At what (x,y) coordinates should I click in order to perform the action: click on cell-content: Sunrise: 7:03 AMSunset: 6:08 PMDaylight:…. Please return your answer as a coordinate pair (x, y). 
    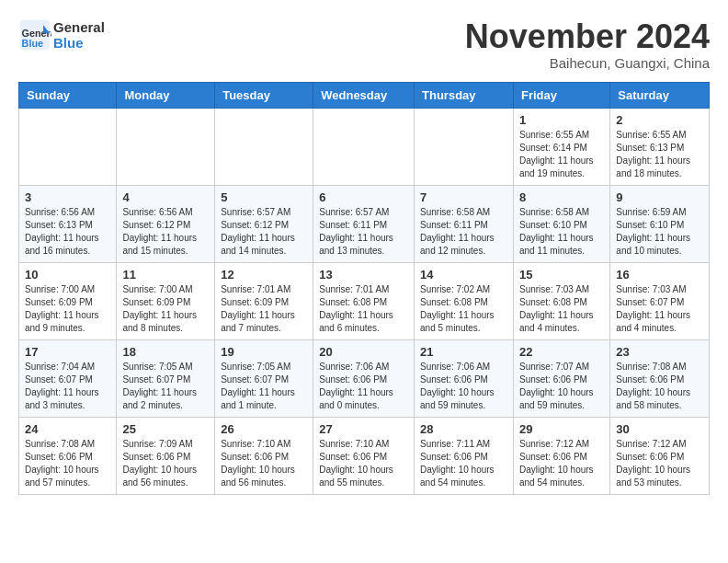
    Looking at the image, I should click on (562, 309).